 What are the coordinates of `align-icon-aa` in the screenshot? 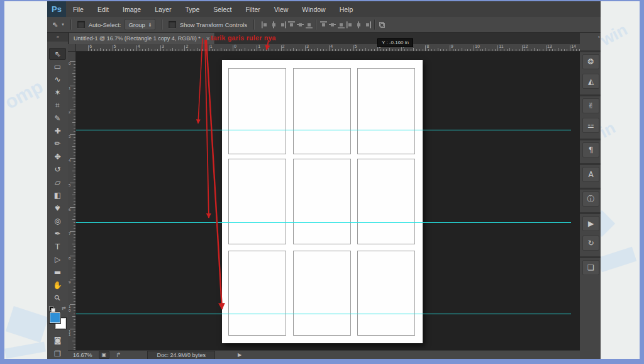 It's located at (382, 25).